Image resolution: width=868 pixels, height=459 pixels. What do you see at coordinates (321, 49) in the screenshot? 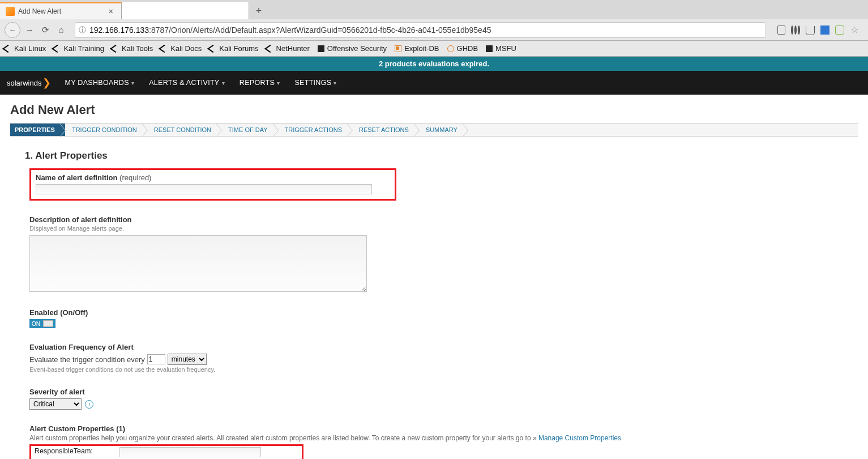
I see `offsec-icon` at bounding box center [321, 49].